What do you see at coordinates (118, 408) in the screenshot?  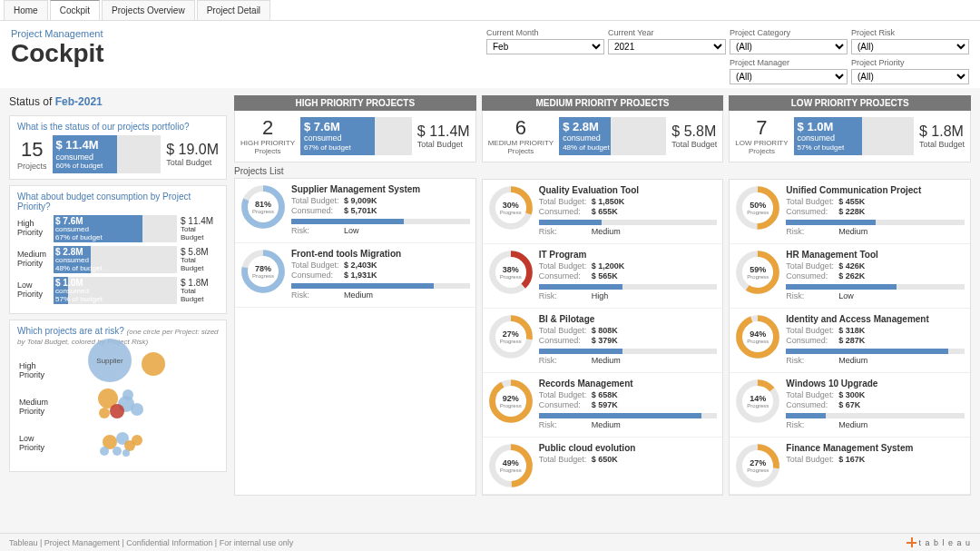 I see `bubble-row: Medium Priority` at bounding box center [118, 408].